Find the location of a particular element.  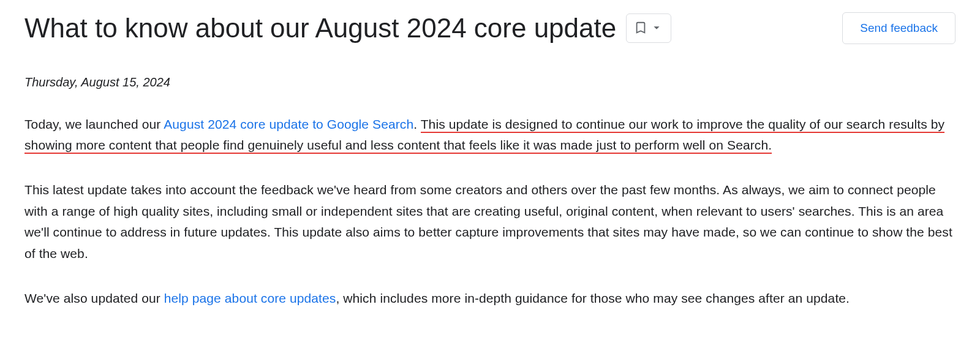

send-feedback-button: Send feedback is located at coordinates (899, 28).